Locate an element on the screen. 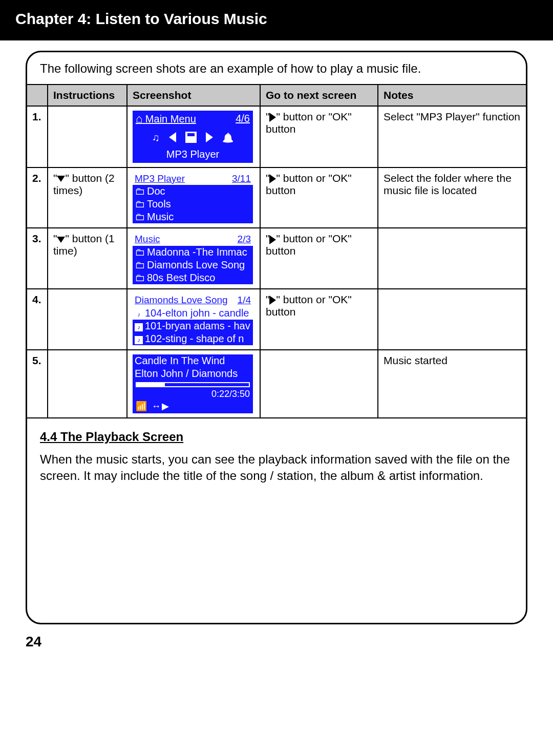 This screenshot has width=553, height=756. step-screenshot: Candle In The Wind Elton John / Diamonds… is located at coordinates (194, 384).